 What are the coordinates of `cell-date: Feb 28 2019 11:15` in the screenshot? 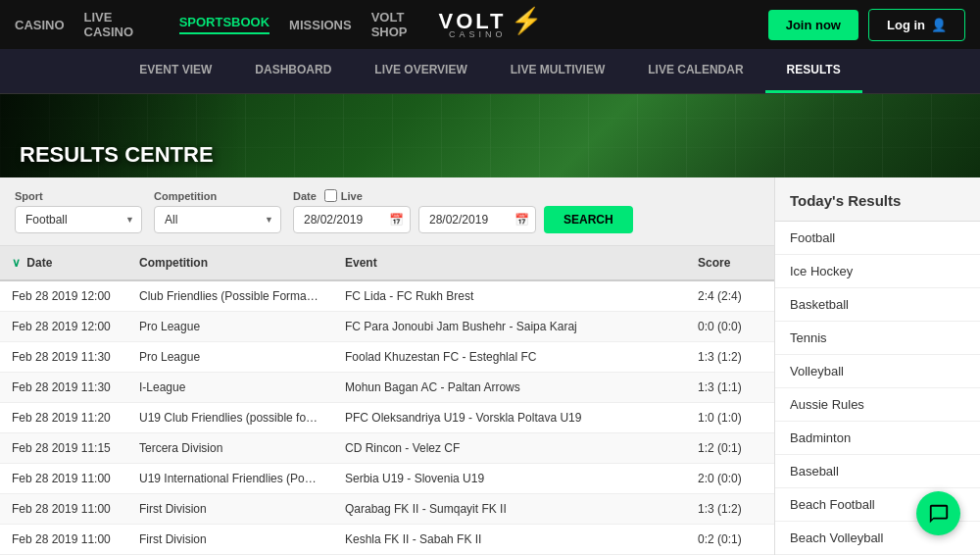 It's located at (64, 449).